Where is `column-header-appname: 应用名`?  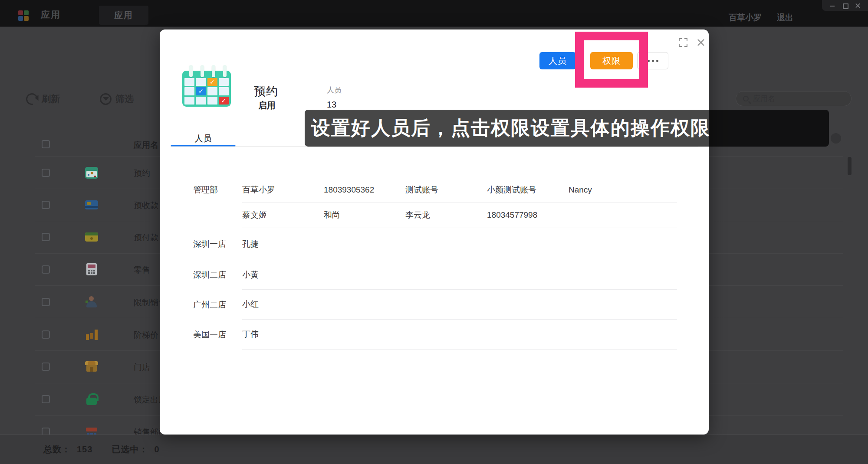
column-header-appname: 应用名 is located at coordinates (146, 145).